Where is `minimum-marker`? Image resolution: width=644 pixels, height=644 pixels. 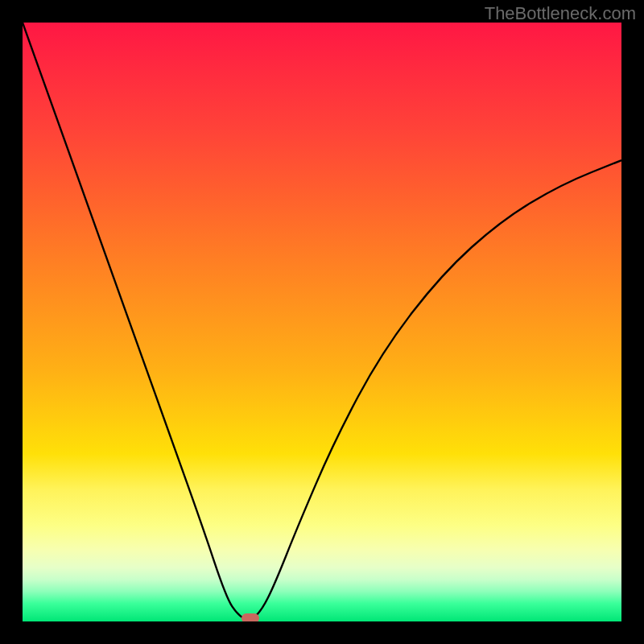 minimum-marker is located at coordinates (250, 617).